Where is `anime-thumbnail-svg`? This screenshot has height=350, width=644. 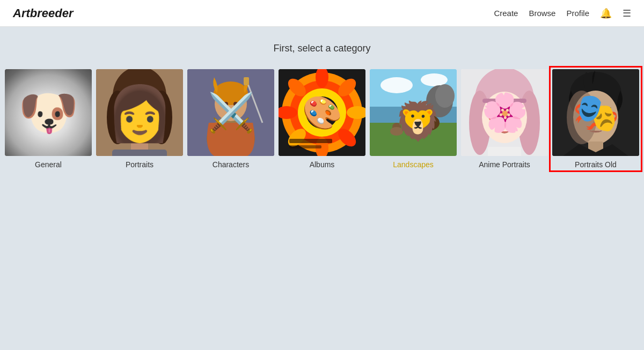 anime-thumbnail-svg is located at coordinates (504, 113).